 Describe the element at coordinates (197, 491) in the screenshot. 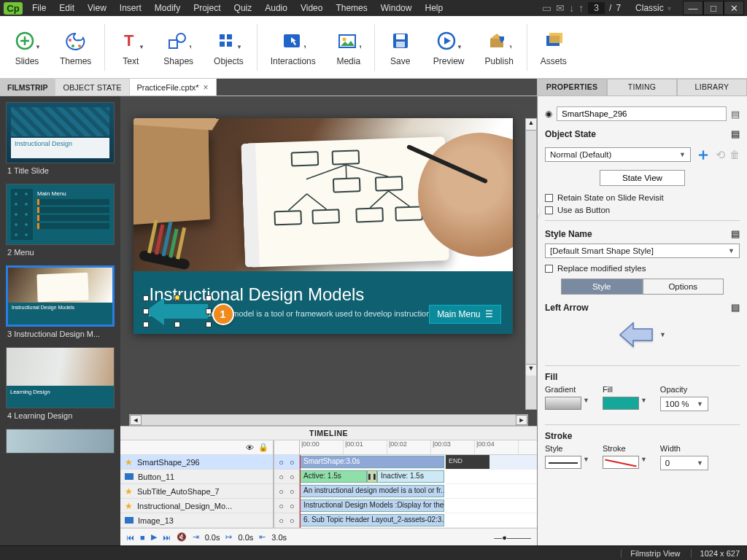

I see `timeline-row-subtitle: ★SubTitle_AutoShape_7` at that location.